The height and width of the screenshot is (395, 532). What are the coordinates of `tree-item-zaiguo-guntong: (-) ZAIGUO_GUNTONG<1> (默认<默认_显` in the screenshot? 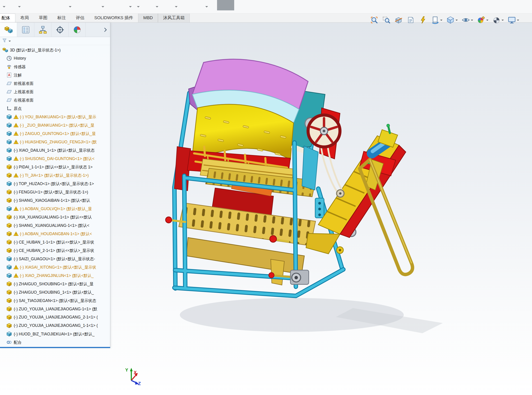 It's located at (55, 133).